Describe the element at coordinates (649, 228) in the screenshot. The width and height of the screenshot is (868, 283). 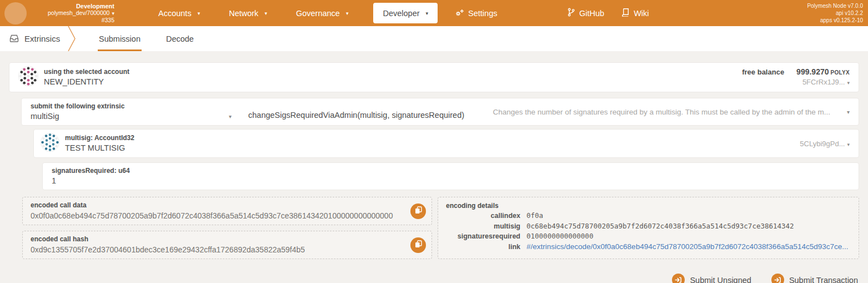
I see `encoding-details-box: encoding details callindex0f0a multisig0…` at that location.